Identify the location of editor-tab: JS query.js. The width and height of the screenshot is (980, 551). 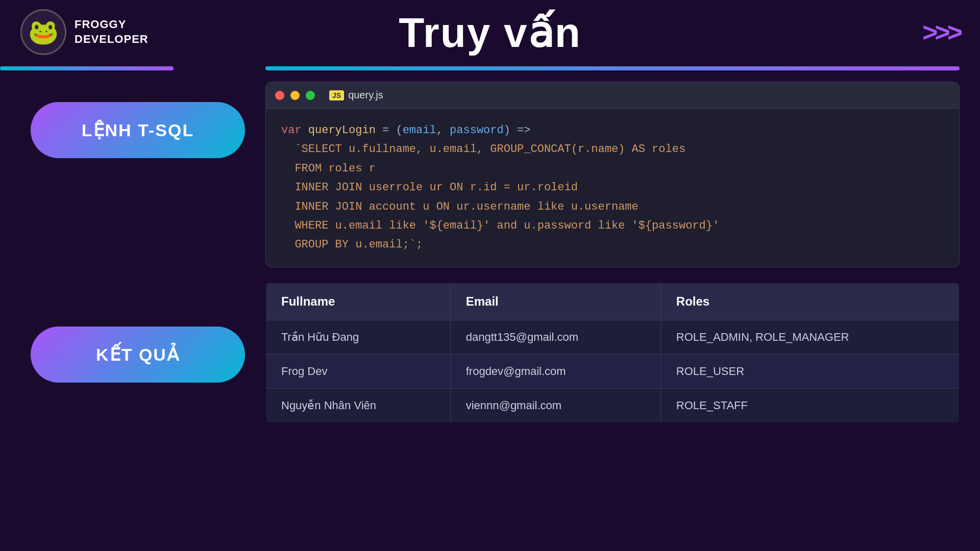
(356, 95).